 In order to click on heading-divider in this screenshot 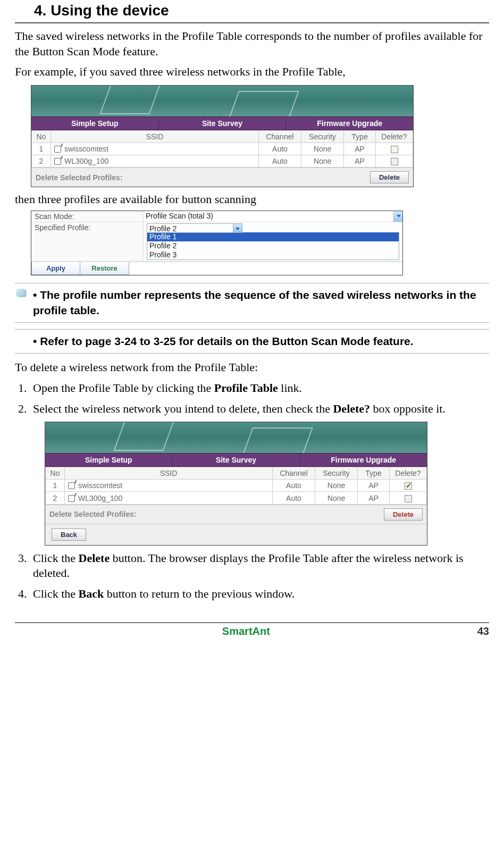, I will do `click(252, 23)`.